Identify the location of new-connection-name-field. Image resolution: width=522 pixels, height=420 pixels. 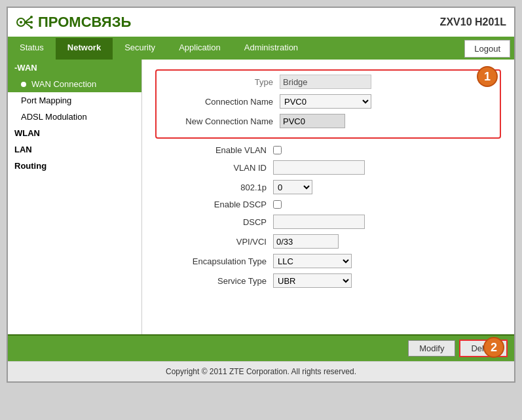
(312, 121).